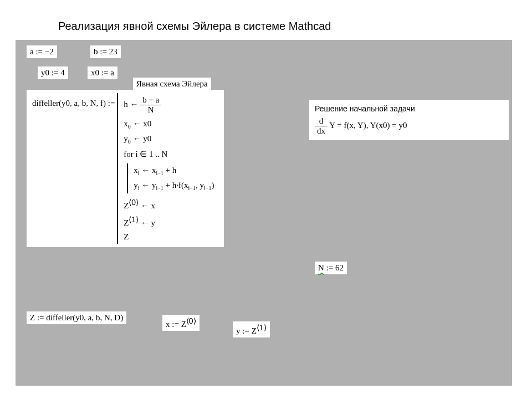  Describe the element at coordinates (174, 186) in the screenshot. I see `yi-line: yi ← yi−1 + h·f(xi−1, yi−1)` at that location.